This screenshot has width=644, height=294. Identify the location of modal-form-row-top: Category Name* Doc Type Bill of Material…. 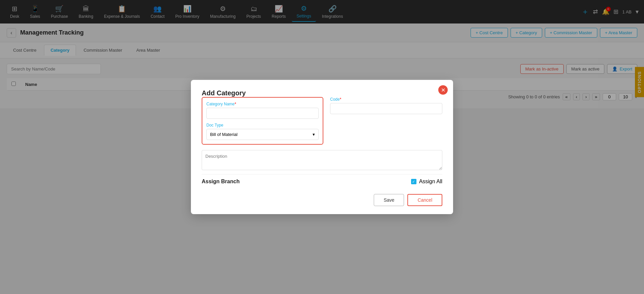
(322, 121).